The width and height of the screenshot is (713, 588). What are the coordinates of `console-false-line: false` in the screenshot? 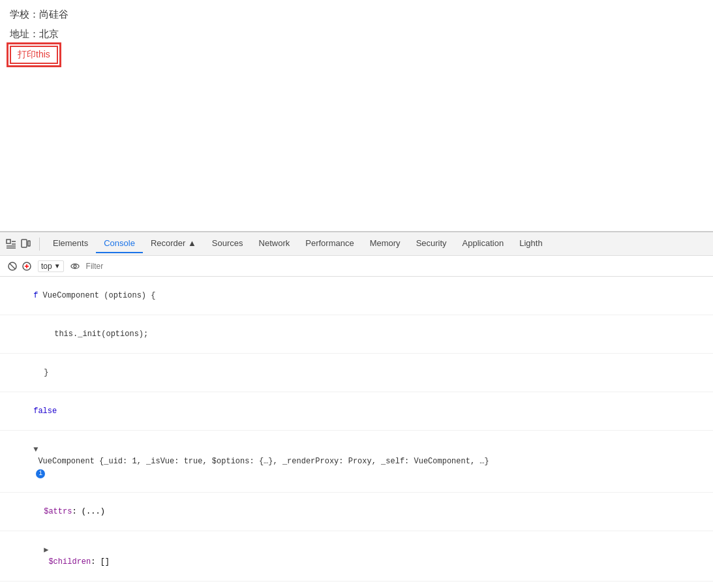 It's located at (356, 411).